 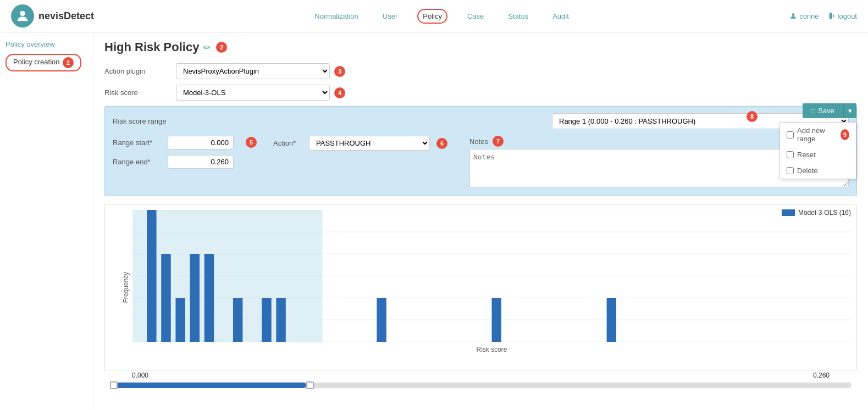 I want to click on badge-4: 4, so click(x=340, y=93).